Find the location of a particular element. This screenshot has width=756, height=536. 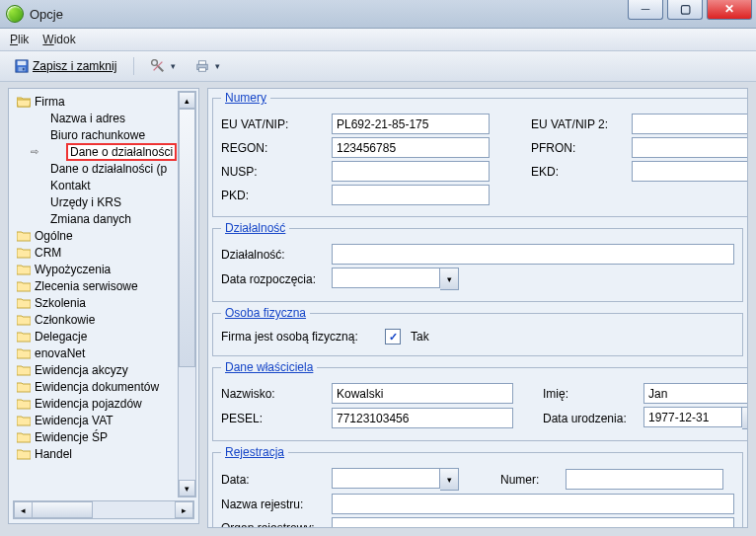

tree-node-firma: Firma is located at coordinates (104, 101).